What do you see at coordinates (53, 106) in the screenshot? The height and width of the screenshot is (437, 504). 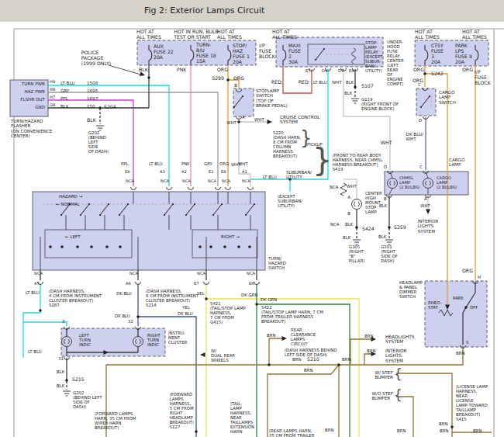 I see `diagram-label: G8` at bounding box center [53, 106].